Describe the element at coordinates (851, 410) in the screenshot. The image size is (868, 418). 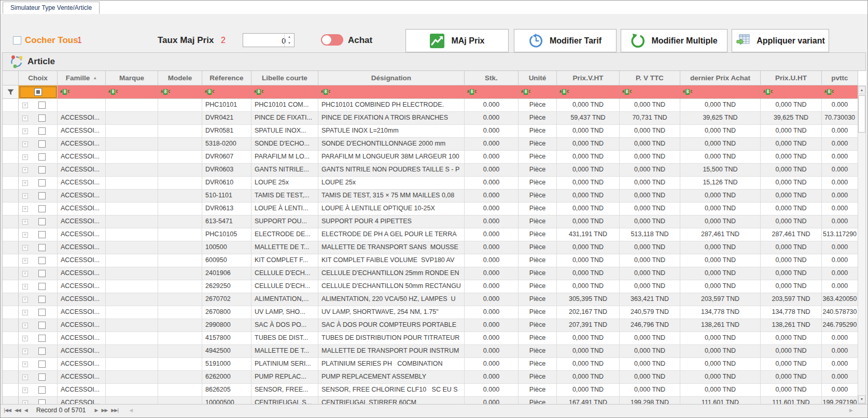
I see `hscroll-right-icon: ▶` at that location.